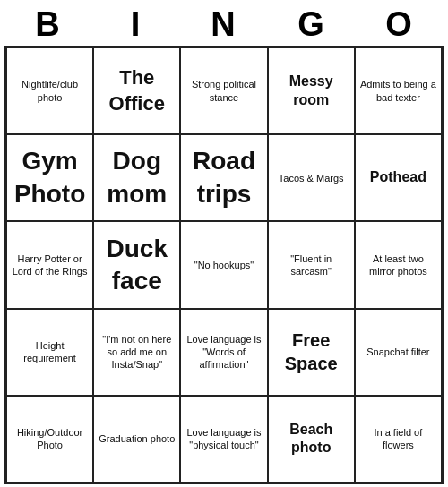  I want to click on bingo-cell-15: Height requirement, so click(50, 353).